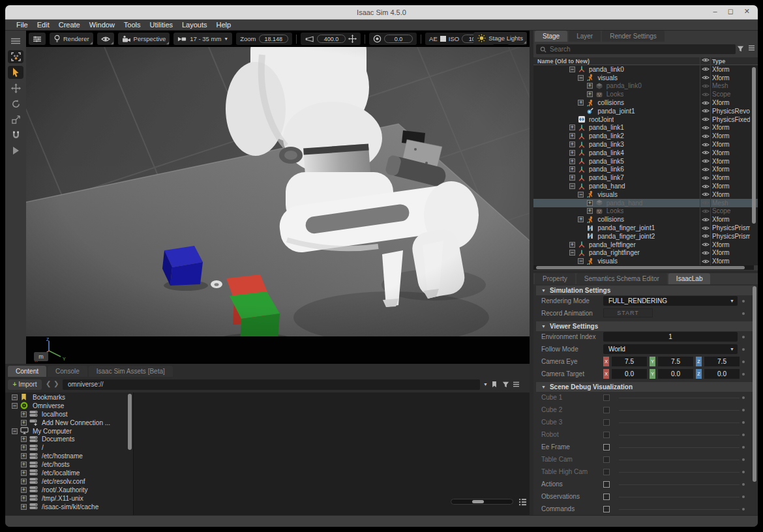  Describe the element at coordinates (676, 361) in the screenshot. I see `camera-eye-y-field: 7.5` at that location.